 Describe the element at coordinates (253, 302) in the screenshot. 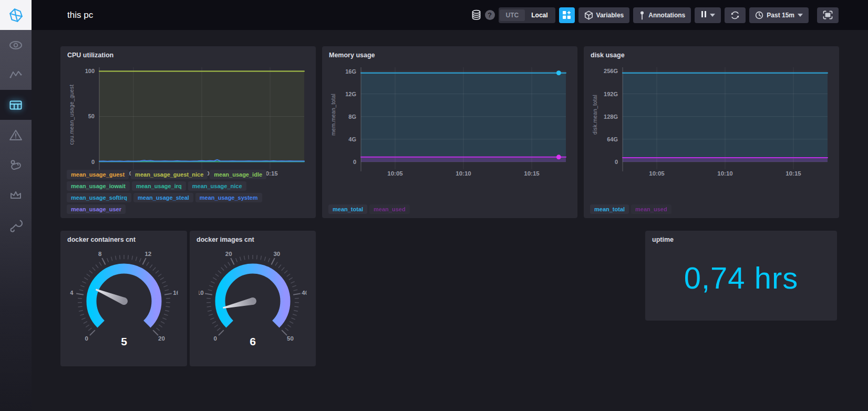

I see `images-gauge-host: 010203040506` at that location.